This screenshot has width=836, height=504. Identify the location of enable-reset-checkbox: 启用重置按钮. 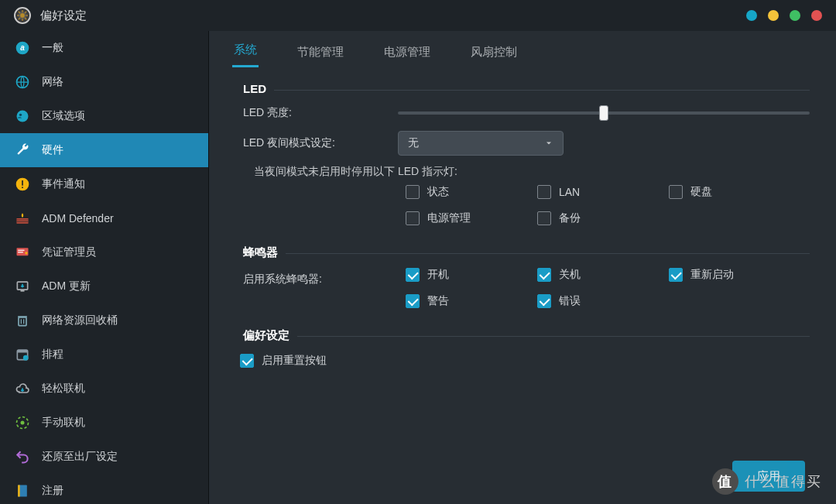
(525, 361).